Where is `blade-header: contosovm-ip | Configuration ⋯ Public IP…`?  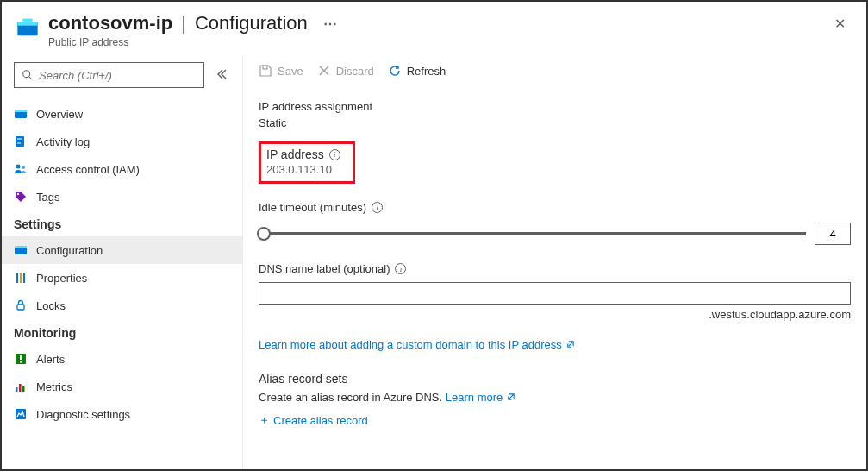
blade-header: contosovm-ip | Configuration ⋯ Public IP… is located at coordinates (434, 28).